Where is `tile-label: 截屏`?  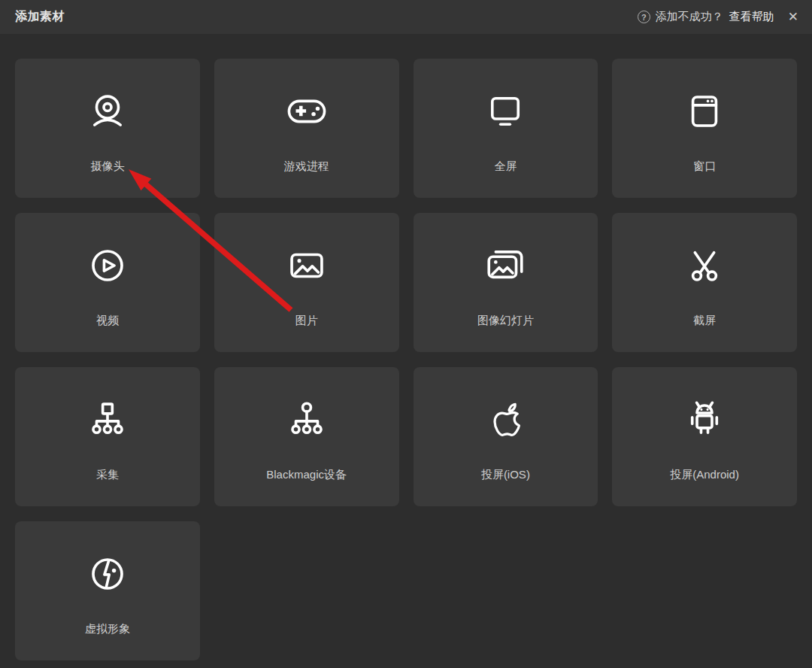 tile-label: 截屏 is located at coordinates (704, 320).